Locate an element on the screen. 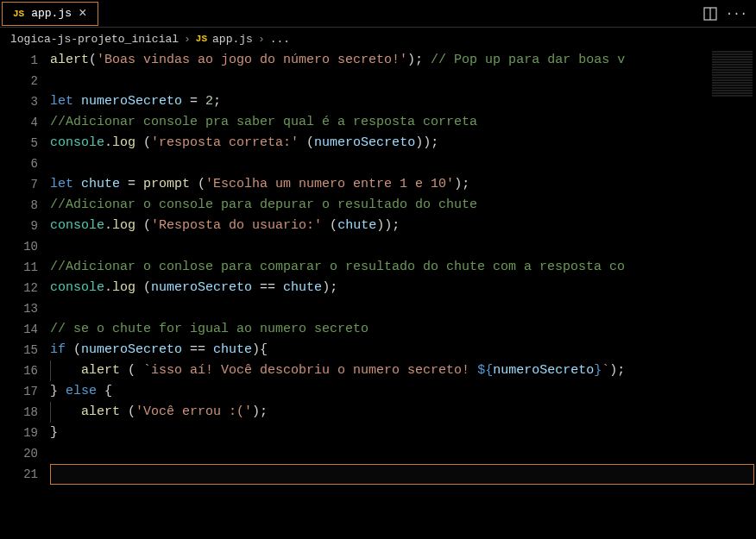 This screenshot has height=539, width=756. line-number: 19 is located at coordinates (19, 433).